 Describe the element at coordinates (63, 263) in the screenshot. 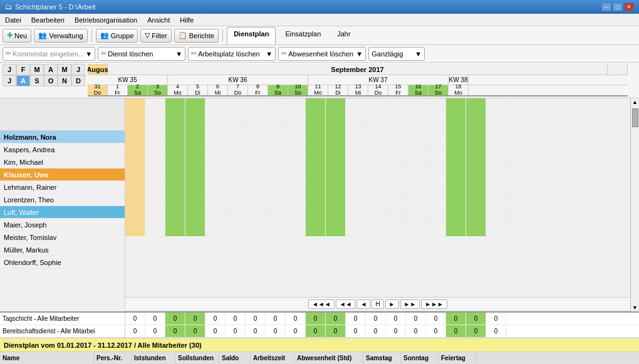

I see `employee-row-10: Ohlendorff, Sophie` at that location.